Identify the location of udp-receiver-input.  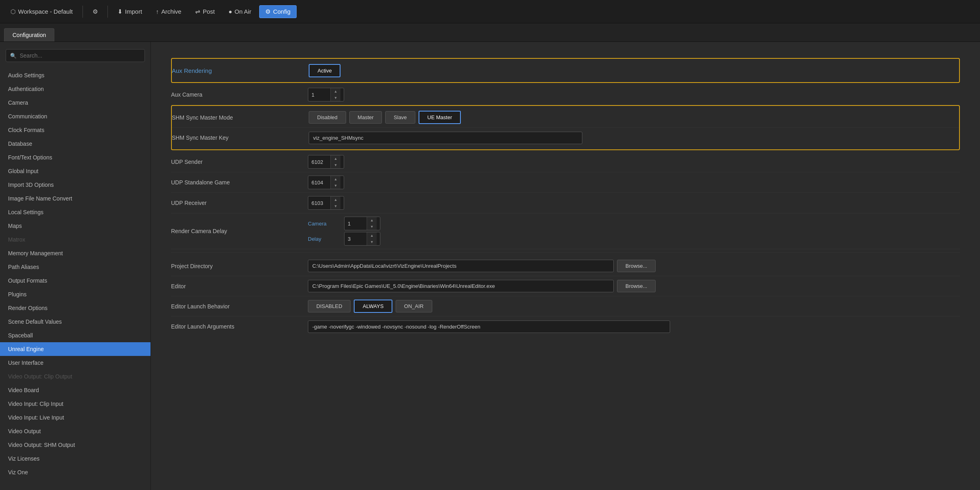
(320, 203).